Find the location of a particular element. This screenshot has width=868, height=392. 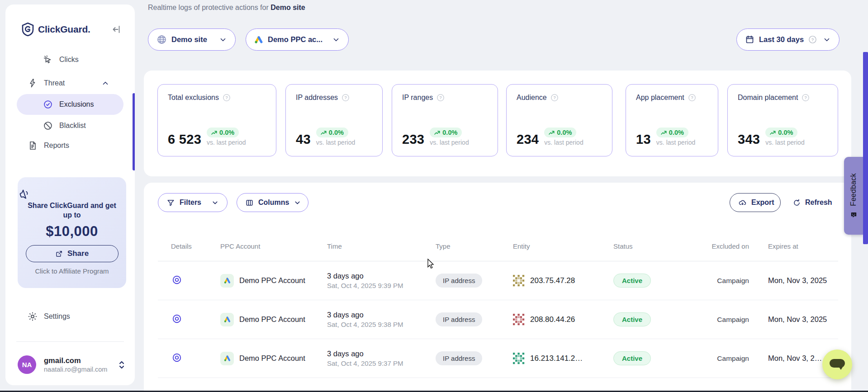

feedback-tab: Feedback is located at coordinates (854, 196).